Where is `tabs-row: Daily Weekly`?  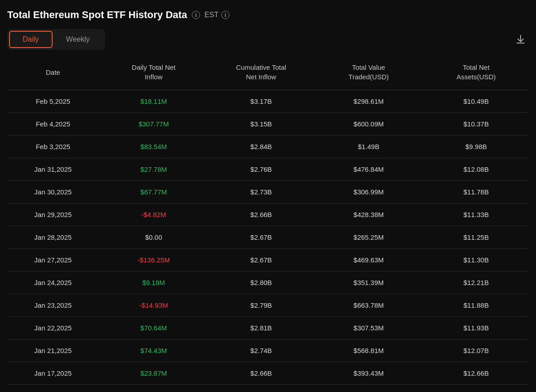 tabs-row: Daily Weekly is located at coordinates (268, 39).